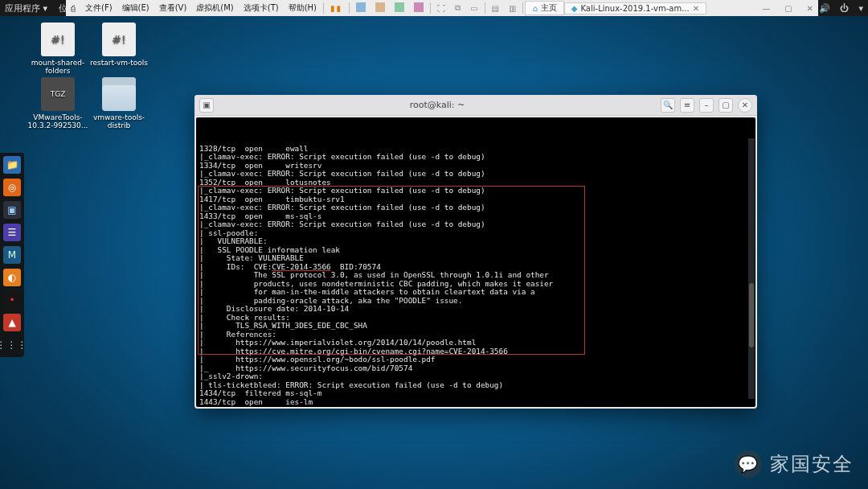  What do you see at coordinates (215, 8) in the screenshot?
I see `vm-menu-vm: 虚拟机(M)` at bounding box center [215, 8].